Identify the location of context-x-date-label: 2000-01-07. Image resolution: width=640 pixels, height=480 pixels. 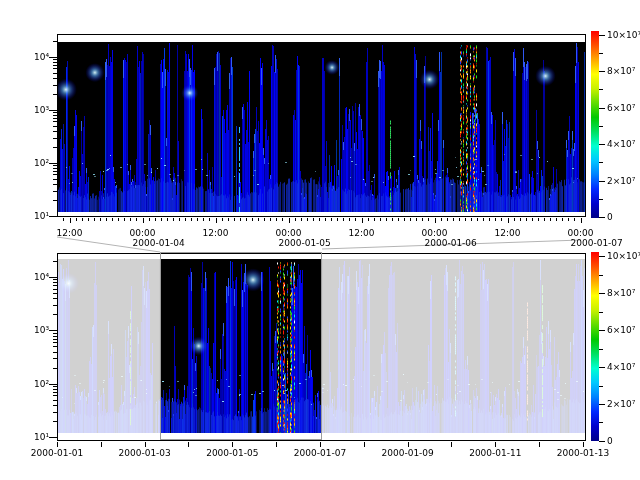
(320, 453).